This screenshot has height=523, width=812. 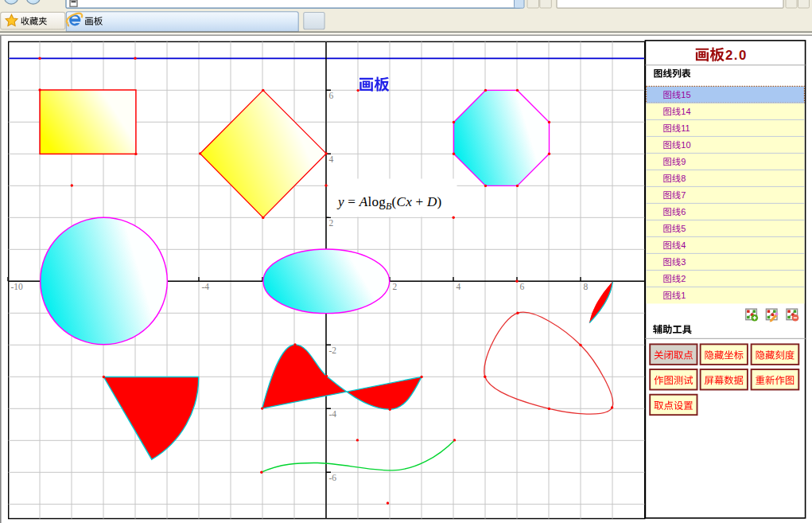 What do you see at coordinates (686, 128) in the screenshot?
I see `svg-text: 11` at bounding box center [686, 128].